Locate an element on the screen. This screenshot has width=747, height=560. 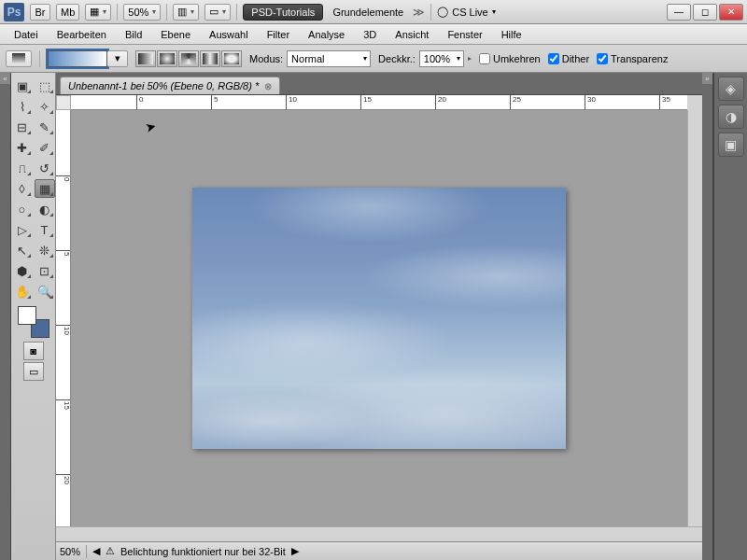
view-extras-dropdown: ▦ is located at coordinates (98, 12).